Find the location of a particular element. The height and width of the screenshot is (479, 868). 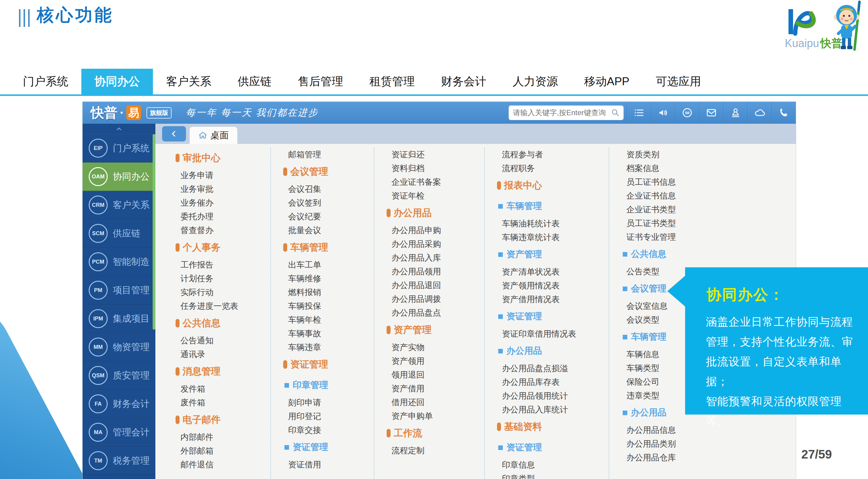

menu-item: 车辆油耗统计表 is located at coordinates (547, 224).